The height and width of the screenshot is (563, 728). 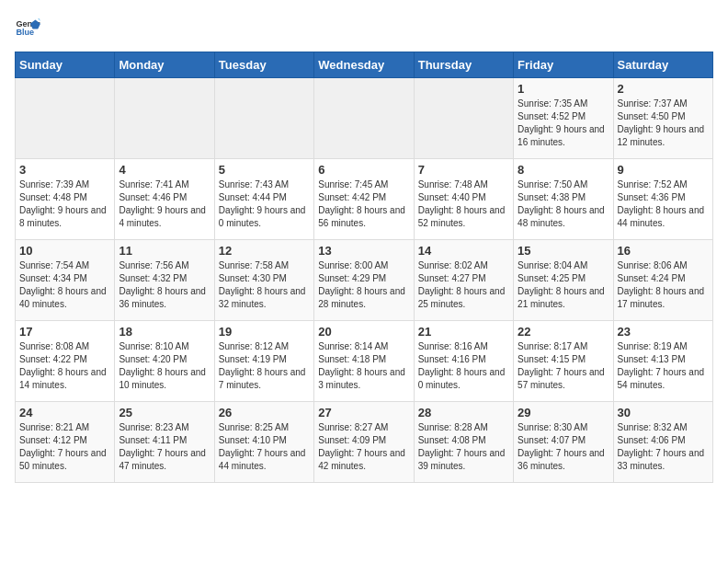 I want to click on day-number: 24, so click(x=64, y=412).